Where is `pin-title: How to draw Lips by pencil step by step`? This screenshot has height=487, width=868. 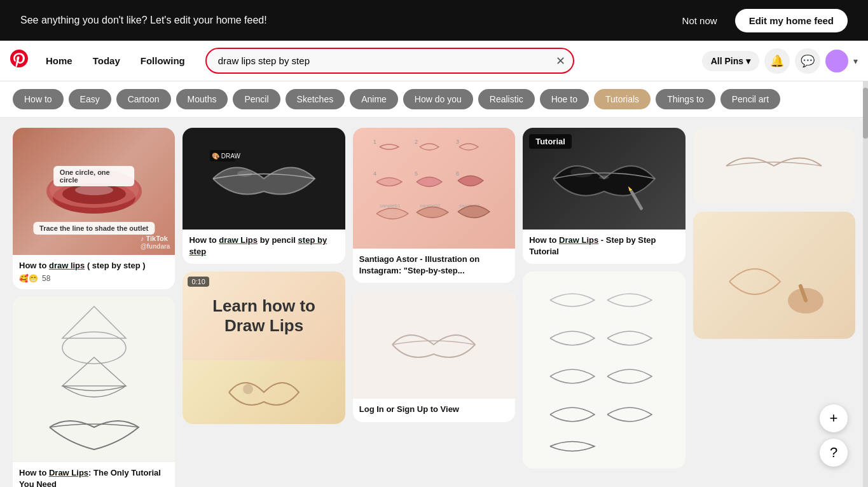 pin-title: How to draw Lips by pencil step by step is located at coordinates (263, 246).